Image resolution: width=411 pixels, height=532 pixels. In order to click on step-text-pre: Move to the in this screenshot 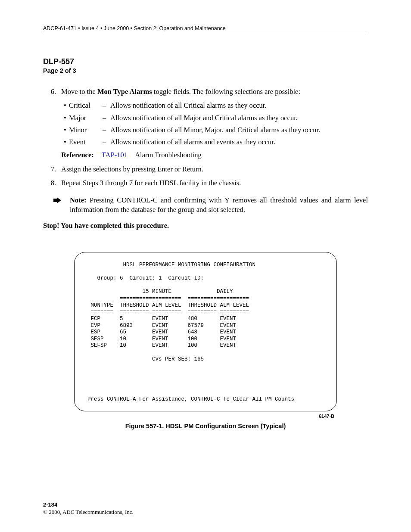, I will do `click(79, 91)`.